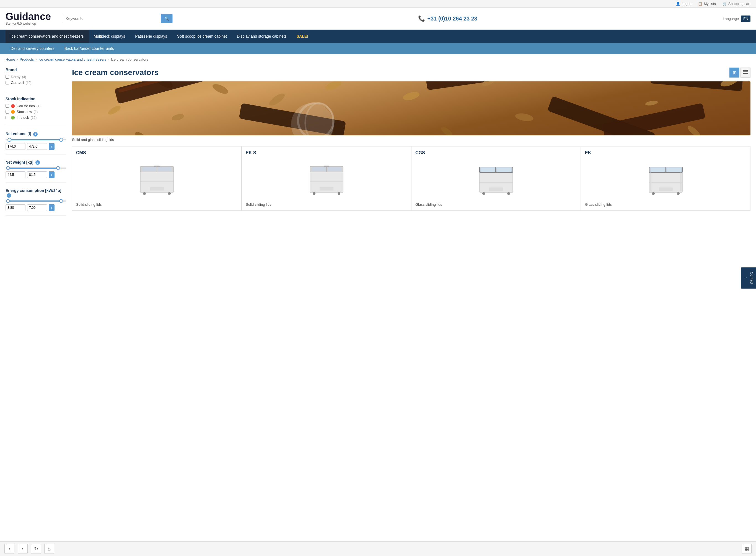  Describe the element at coordinates (411, 73) in the screenshot. I see `page-title-row: Ice cream conservators ⊞` at that location.